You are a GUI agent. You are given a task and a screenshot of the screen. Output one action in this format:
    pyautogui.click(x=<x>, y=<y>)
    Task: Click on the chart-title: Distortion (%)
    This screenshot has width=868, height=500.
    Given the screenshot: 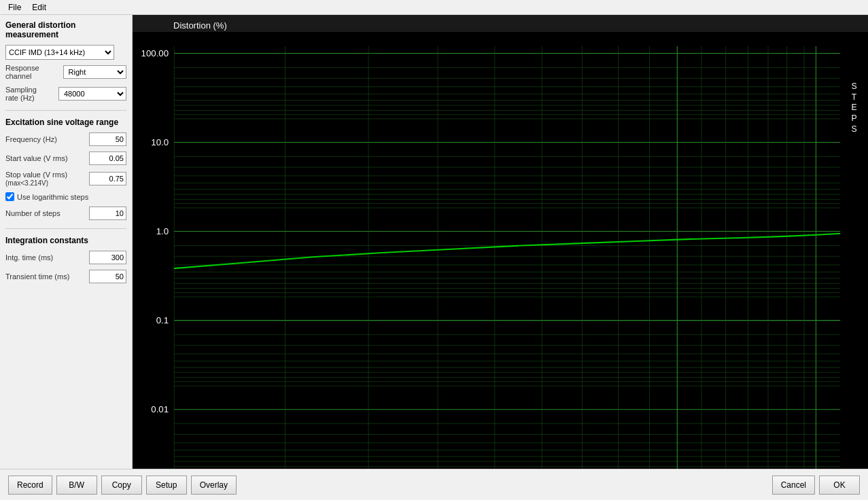 What is the action you would take?
    pyautogui.click(x=500, y=23)
    